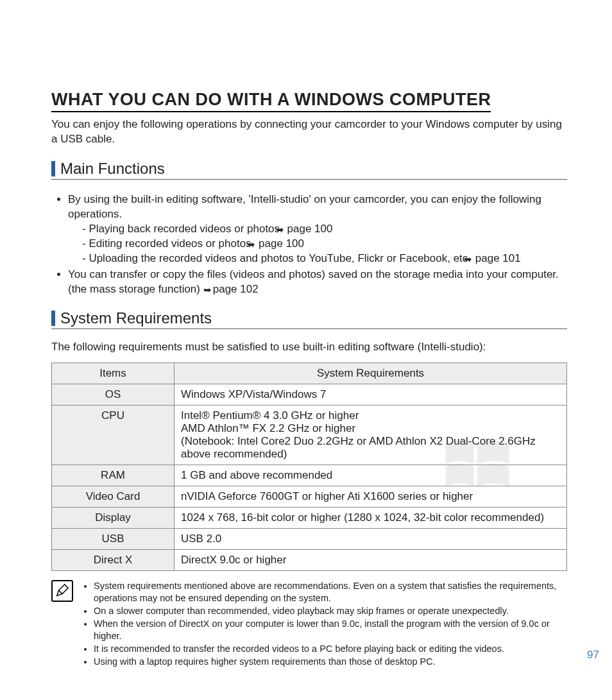 The height and width of the screenshot is (700, 612). What do you see at coordinates (113, 395) in the screenshot?
I see `table-cell-key: OS` at bounding box center [113, 395].